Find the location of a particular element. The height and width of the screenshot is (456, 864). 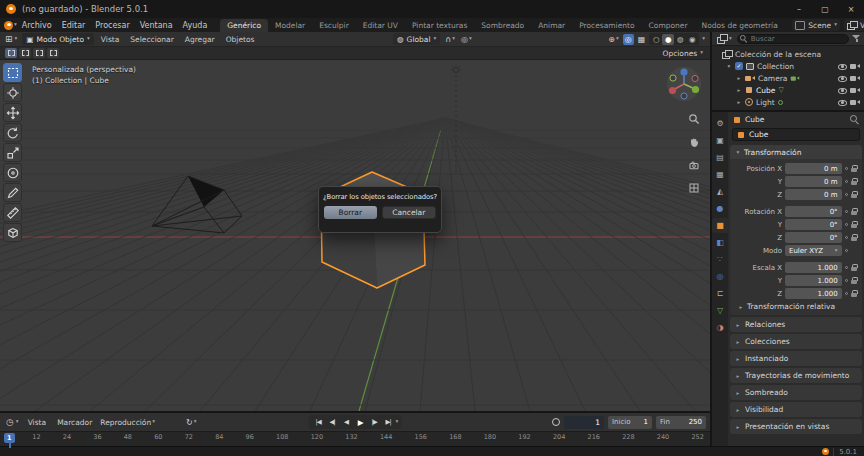

scale-x-field: 1.000 is located at coordinates (814, 268).